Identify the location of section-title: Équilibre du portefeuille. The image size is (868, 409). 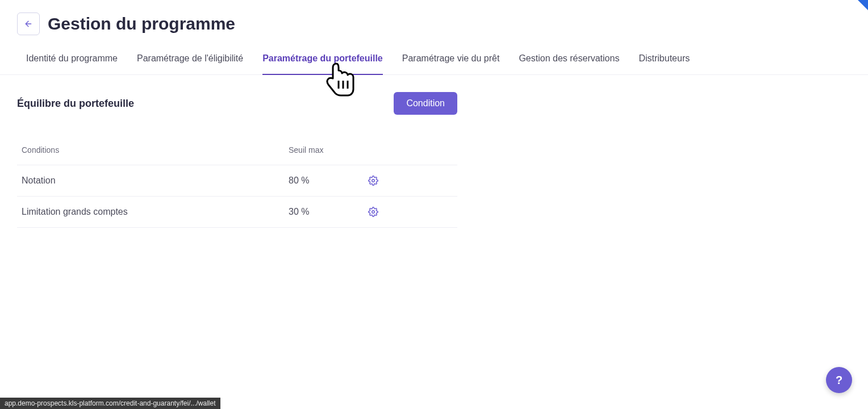
(206, 103).